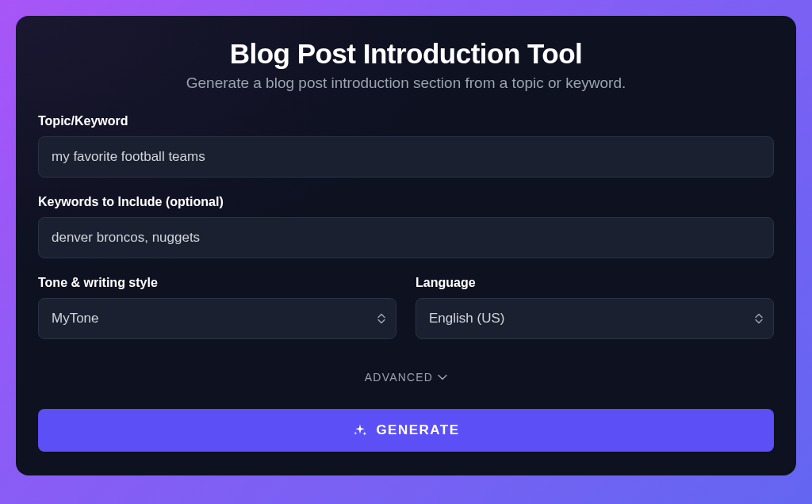 This screenshot has width=812, height=504. I want to click on topic-input, so click(406, 157).